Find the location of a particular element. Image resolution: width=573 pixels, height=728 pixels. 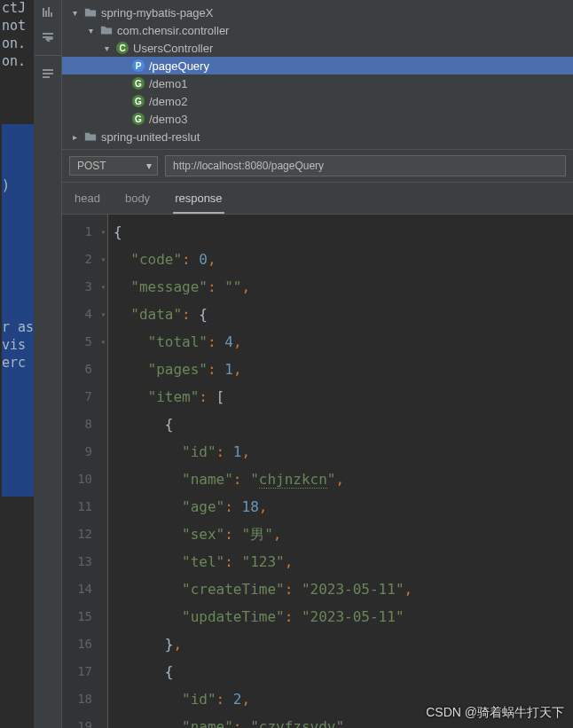

tabs: head body response is located at coordinates (318, 199).